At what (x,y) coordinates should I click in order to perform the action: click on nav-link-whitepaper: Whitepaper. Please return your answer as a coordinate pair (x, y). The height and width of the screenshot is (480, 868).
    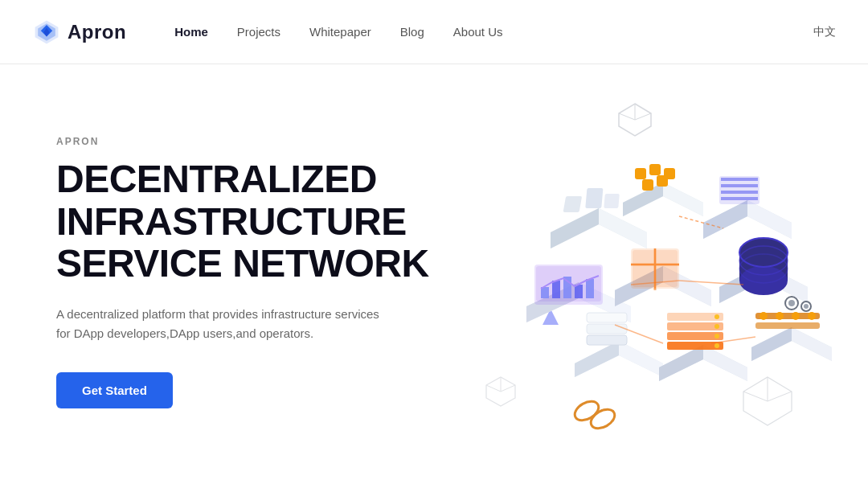
    Looking at the image, I should click on (341, 32).